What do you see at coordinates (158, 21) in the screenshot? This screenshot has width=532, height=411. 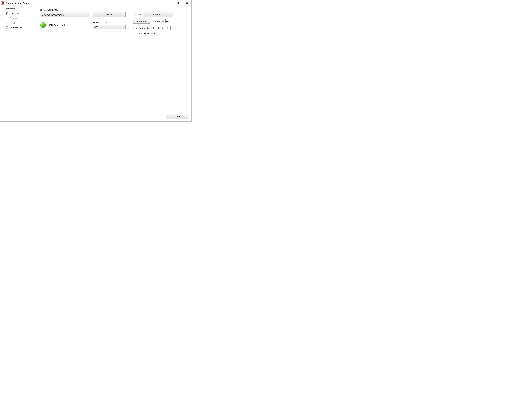 I see `address-label: Address: 0x` at bounding box center [158, 21].